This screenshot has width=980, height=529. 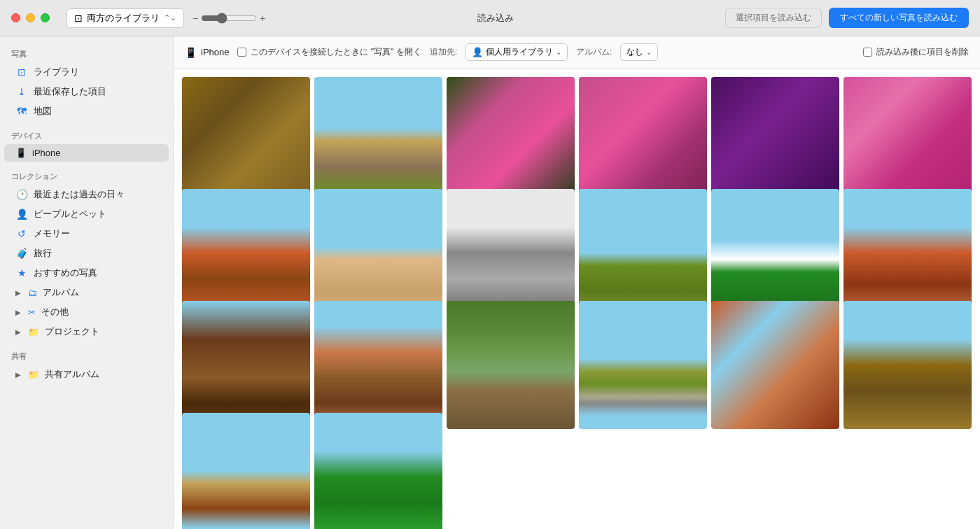 I want to click on memories-icon: ↺, so click(x=22, y=234).